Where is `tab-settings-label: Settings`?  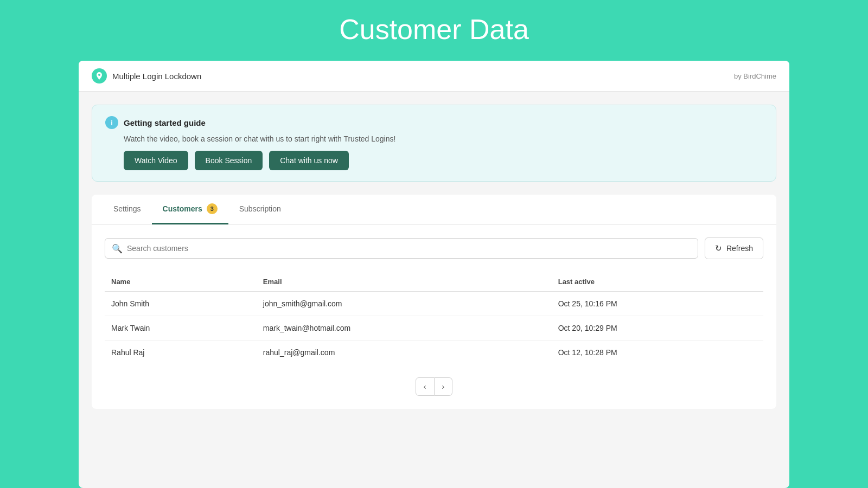 tab-settings-label: Settings is located at coordinates (127, 209).